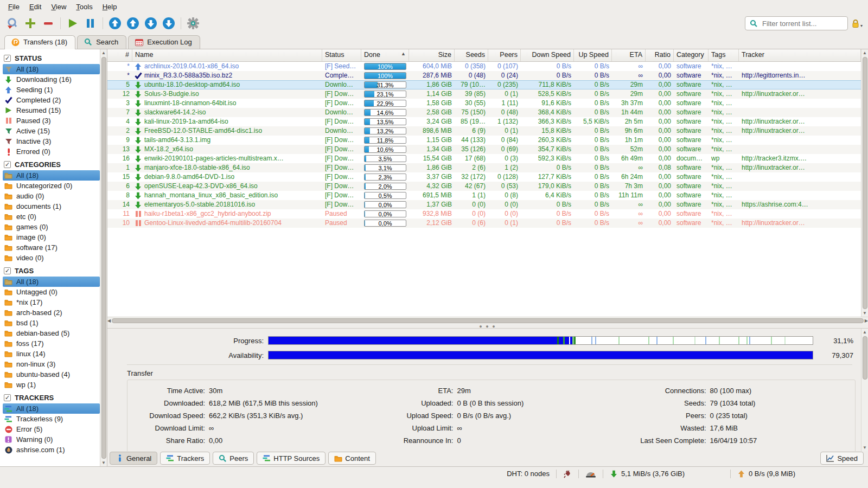 The height and width of the screenshot is (488, 868). Describe the element at coordinates (488, 326) in the screenshot. I see `panel-splitter-handle: ● ● ●` at that location.